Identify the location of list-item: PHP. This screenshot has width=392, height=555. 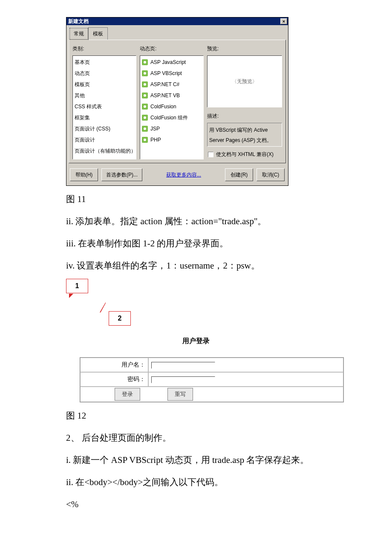
(172, 140).